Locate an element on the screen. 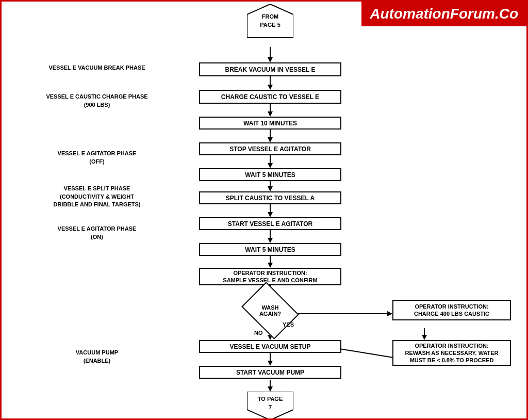 This screenshot has height=420, width=528. start-vacuum-box: START VACUUM PUMP is located at coordinates (270, 373).